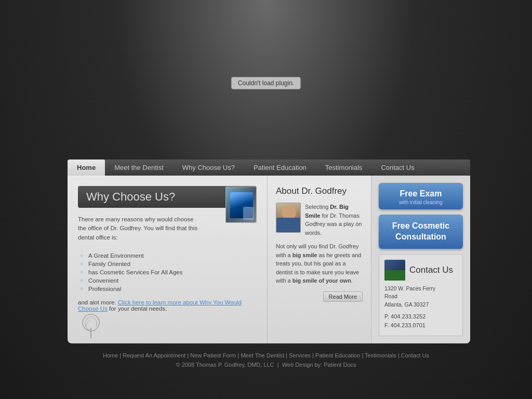 Image resolution: width=532 pixels, height=399 pixels. Describe the element at coordinates (397, 167) in the screenshot. I see `nav-item-contact-us: Contact Us` at that location.